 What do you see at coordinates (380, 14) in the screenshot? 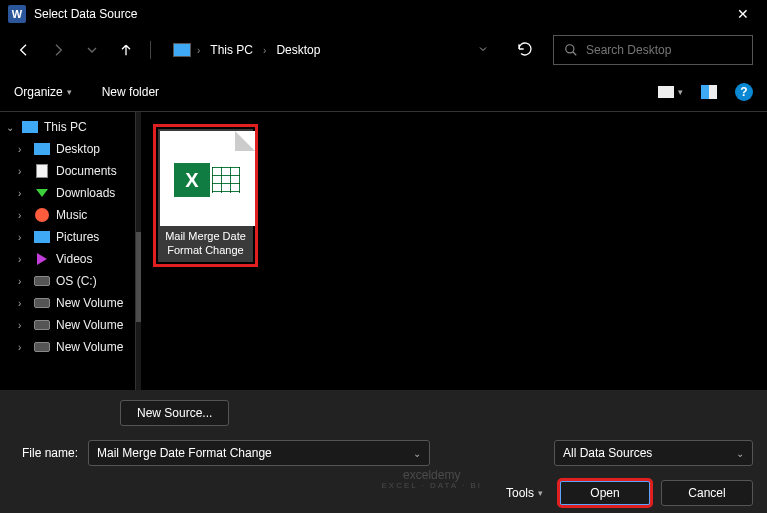
I see `window-title: Select Data Source` at bounding box center [380, 14].